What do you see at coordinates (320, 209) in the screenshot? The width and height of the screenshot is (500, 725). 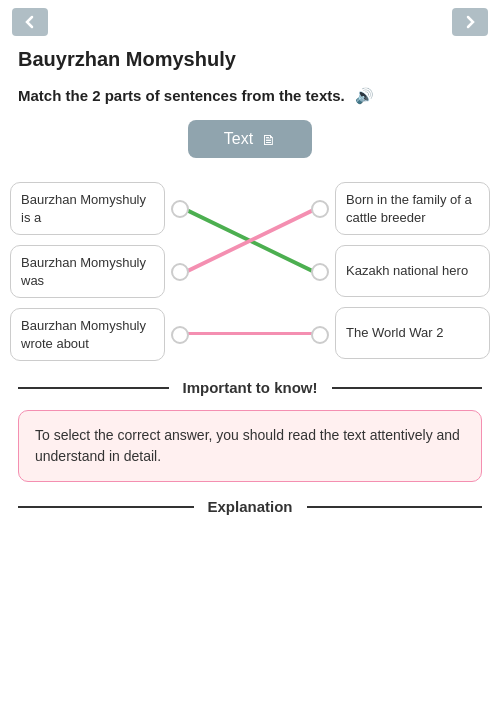 I see `connector-dot-r1` at bounding box center [320, 209].